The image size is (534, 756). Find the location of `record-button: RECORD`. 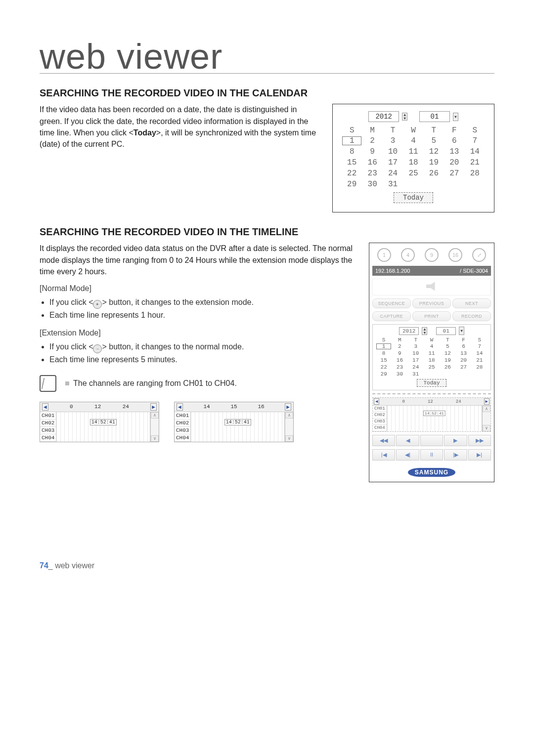

record-button: RECORD is located at coordinates (472, 316).